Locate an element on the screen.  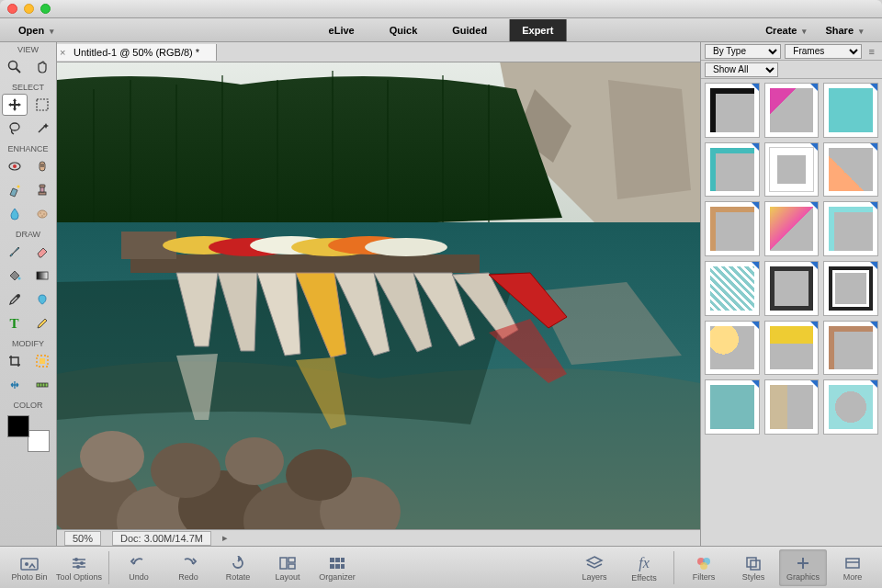
sponge-tool is located at coordinates (42, 214).